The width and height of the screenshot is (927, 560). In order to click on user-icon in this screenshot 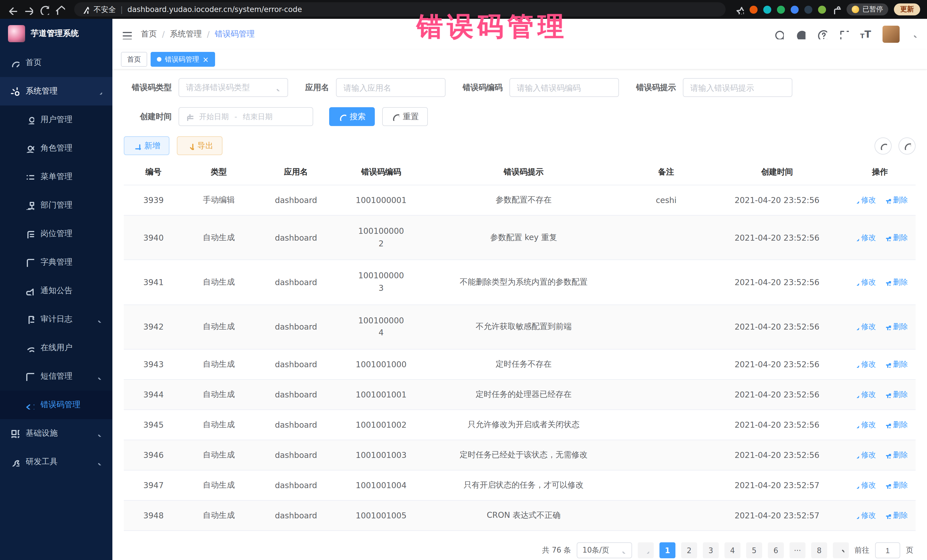, I will do `click(30, 120)`.